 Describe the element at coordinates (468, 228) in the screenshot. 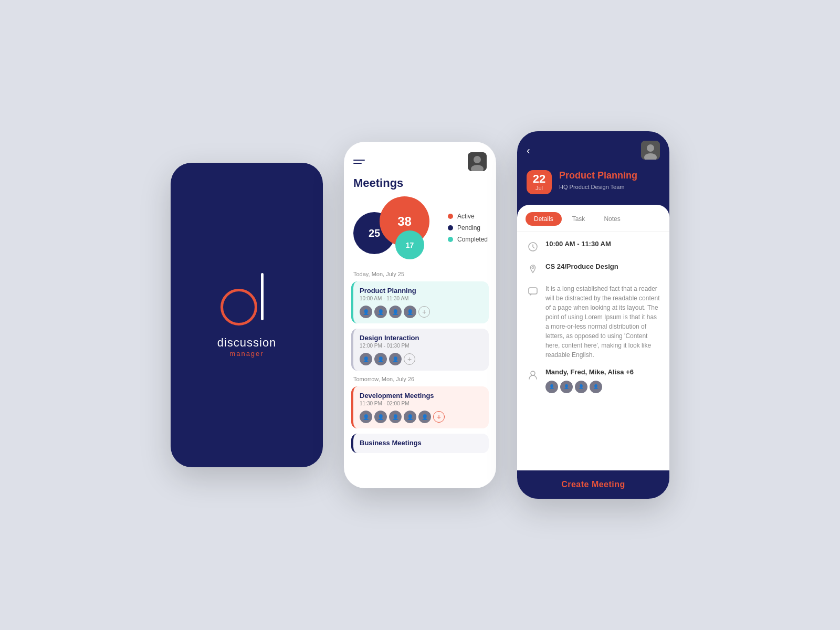

I see `legend-pending: Pending` at that location.